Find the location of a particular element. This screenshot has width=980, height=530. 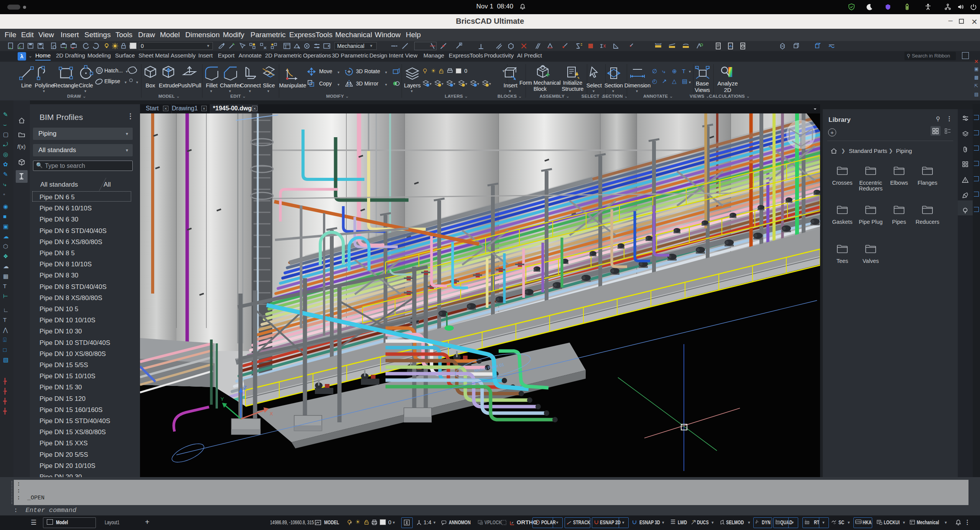

svg-text: Z is located at coordinates (245, 388).